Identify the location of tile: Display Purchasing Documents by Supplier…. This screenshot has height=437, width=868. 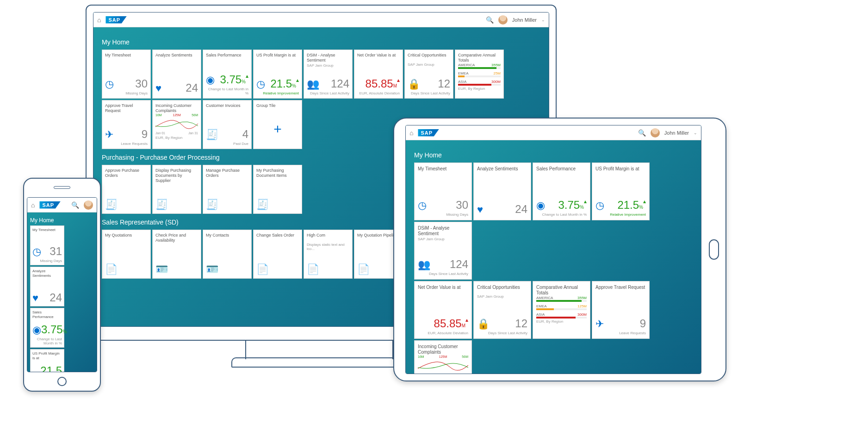
(177, 189).